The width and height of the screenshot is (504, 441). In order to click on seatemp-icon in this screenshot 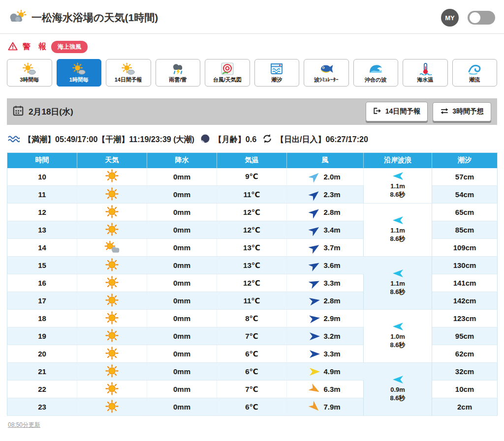, I will do `click(425, 69)`.